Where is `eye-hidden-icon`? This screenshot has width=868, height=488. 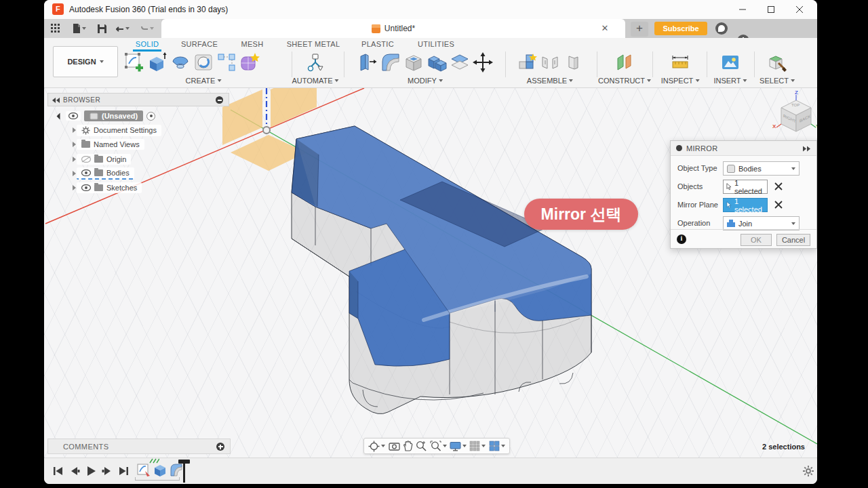 eye-hidden-icon is located at coordinates (86, 159).